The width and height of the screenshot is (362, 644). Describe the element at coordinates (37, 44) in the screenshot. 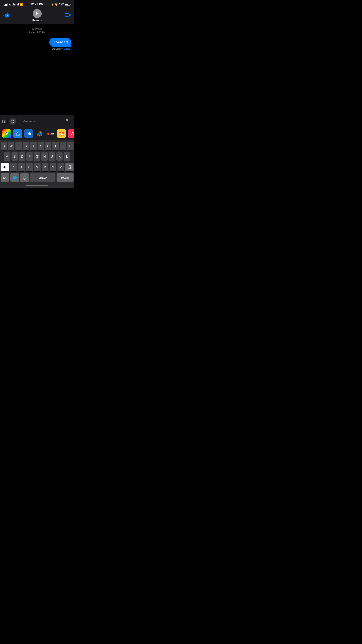

I see `messages-list: Hi farnaz :) Delivered • Edited` at that location.